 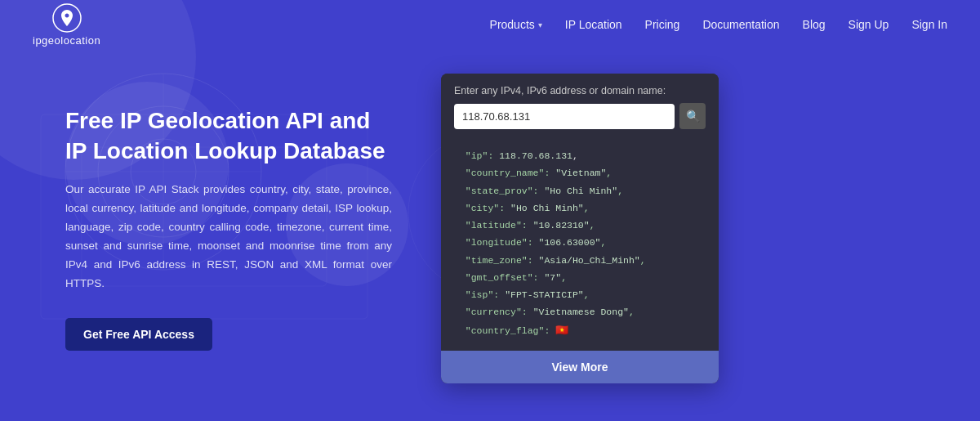 What do you see at coordinates (580, 191) in the screenshot?
I see `result-state: "state_prov": "Ho Chi Minh",` at bounding box center [580, 191].